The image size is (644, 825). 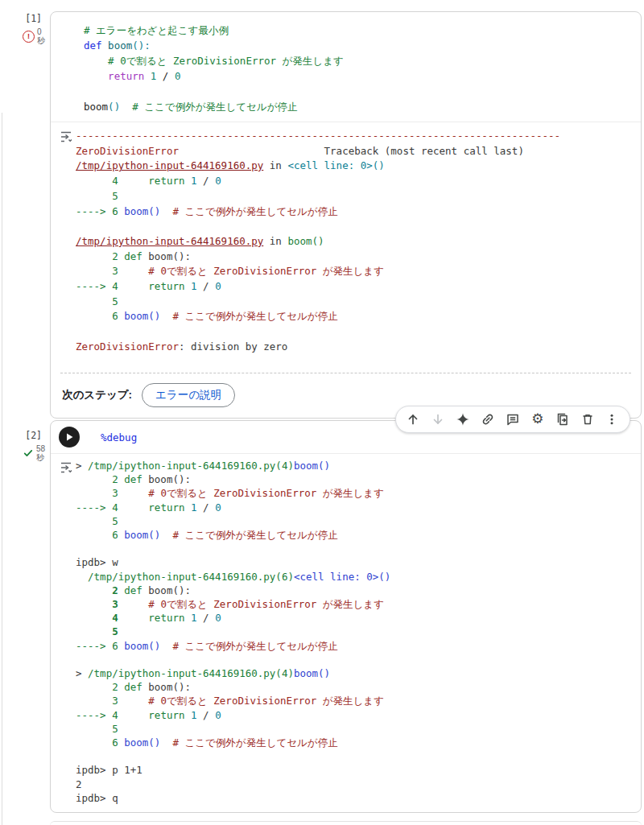 I want to click on move-cell-up-button, so click(x=413, y=419).